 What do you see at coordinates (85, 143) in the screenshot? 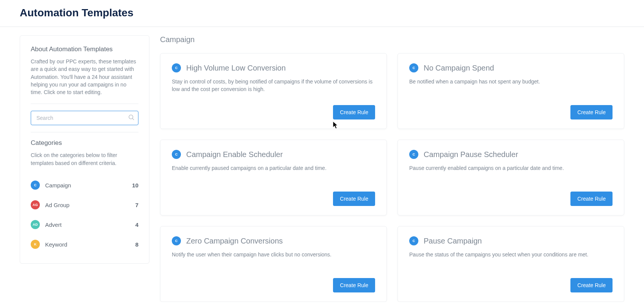
I see `categories-title: Categories` at bounding box center [85, 143].